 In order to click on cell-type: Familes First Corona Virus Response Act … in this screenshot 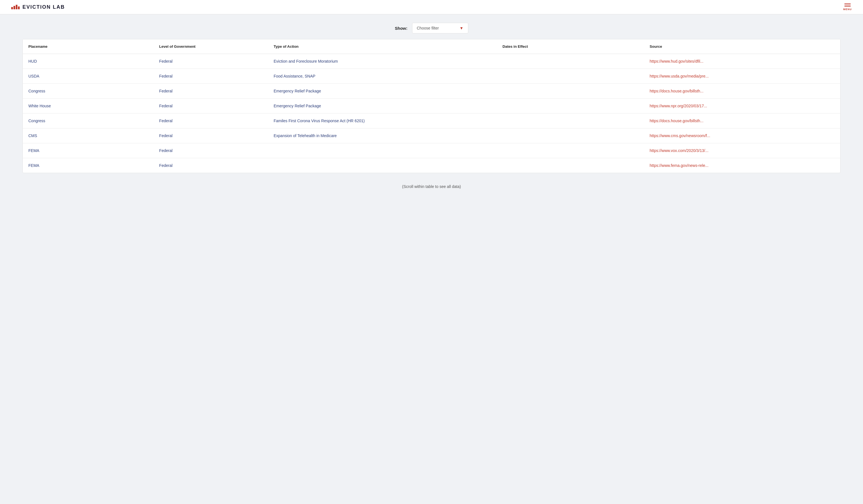, I will do `click(383, 121)`.